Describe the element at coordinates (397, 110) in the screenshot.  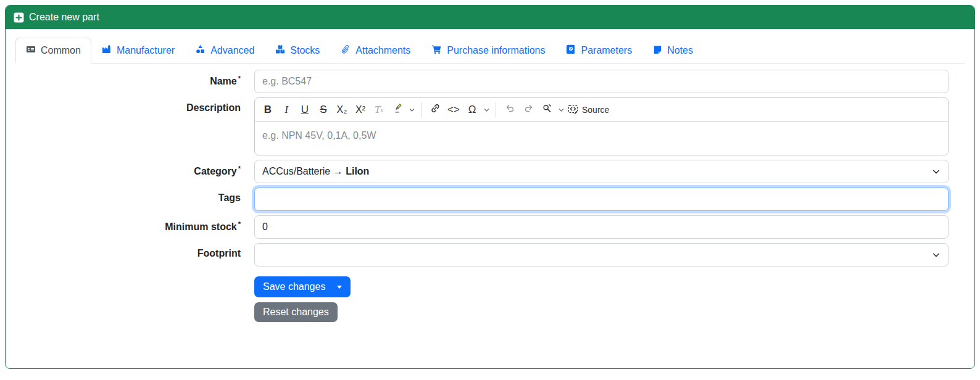
I see `highlighter-pen-icon` at that location.